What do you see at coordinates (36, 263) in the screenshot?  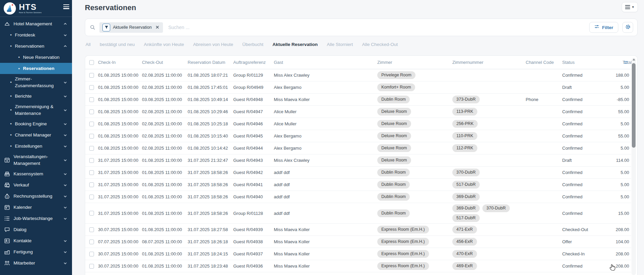 I see `sidebar-item-mitarbeiter: Mitarbeiter` at bounding box center [36, 263].